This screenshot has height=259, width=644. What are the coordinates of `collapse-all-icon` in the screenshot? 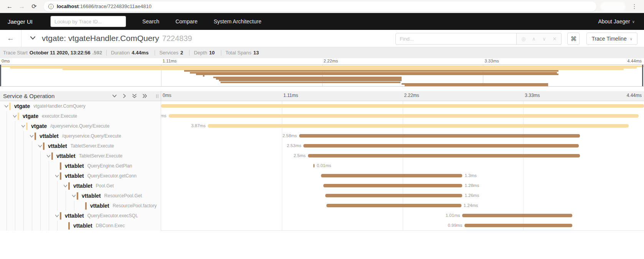 It's located at (134, 96).